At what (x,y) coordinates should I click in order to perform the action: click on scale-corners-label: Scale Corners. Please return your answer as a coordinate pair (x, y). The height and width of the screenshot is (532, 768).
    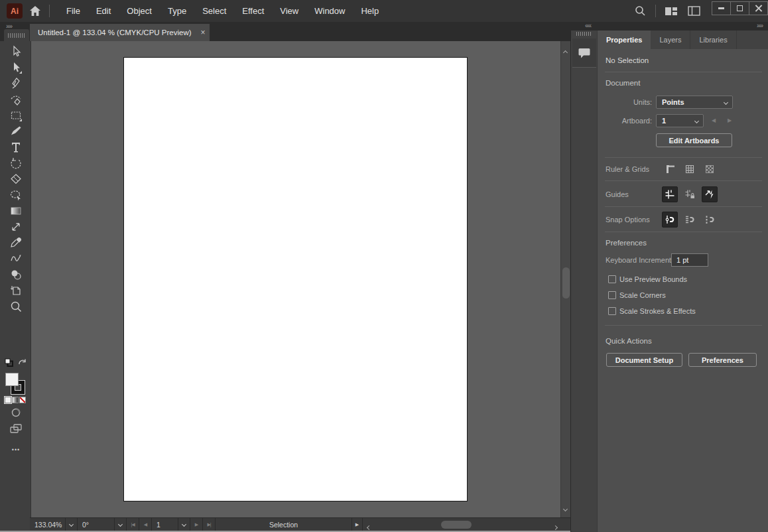
    Looking at the image, I should click on (643, 295).